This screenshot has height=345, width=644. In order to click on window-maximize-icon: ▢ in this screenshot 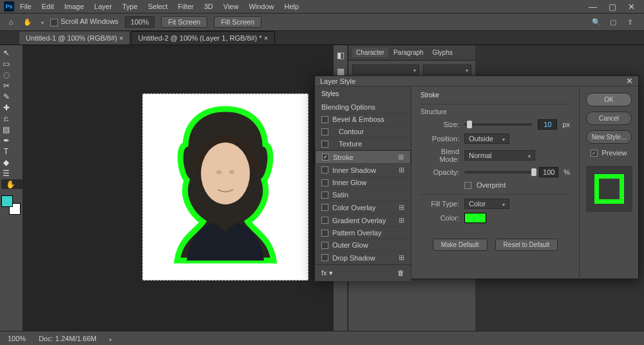, I will do `click(612, 6)`.